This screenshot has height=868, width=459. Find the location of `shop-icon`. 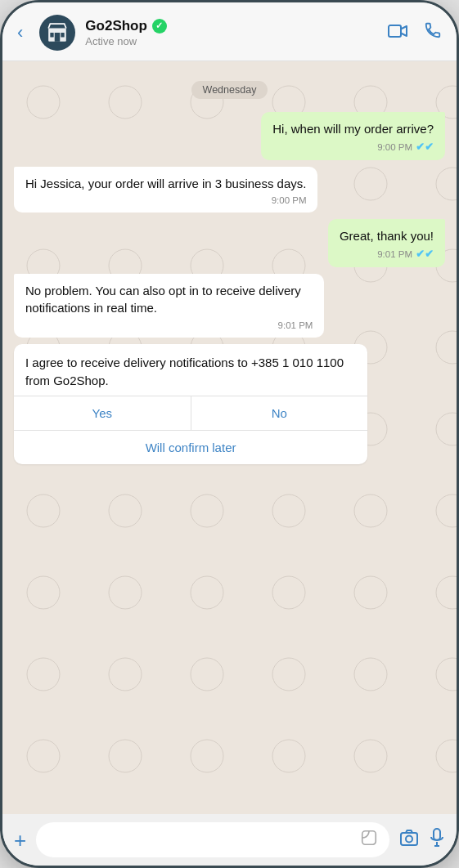

shop-icon is located at coordinates (57, 33).